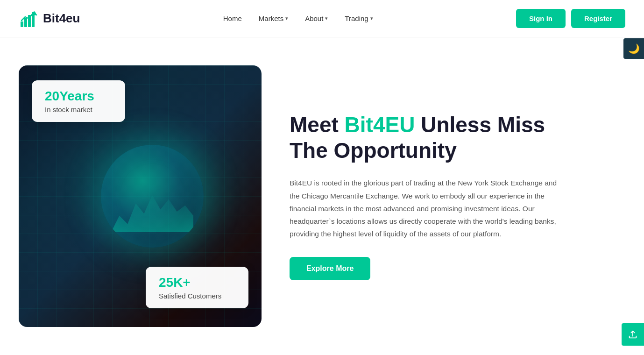 The height and width of the screenshot is (355, 644). What do you see at coordinates (634, 49) in the screenshot?
I see `moon-icon: 🌙` at bounding box center [634, 49].